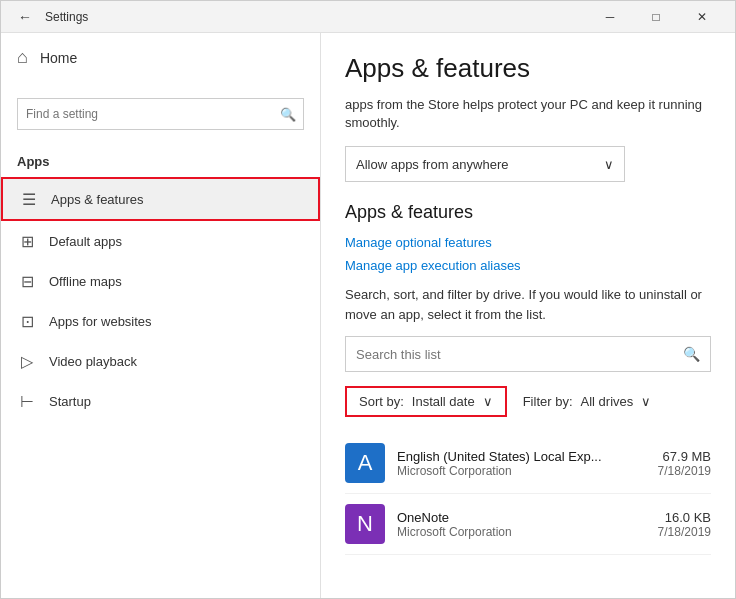 The image size is (736, 599). What do you see at coordinates (522, 518) in the screenshot?
I see `app-name: OneNote` at bounding box center [522, 518].